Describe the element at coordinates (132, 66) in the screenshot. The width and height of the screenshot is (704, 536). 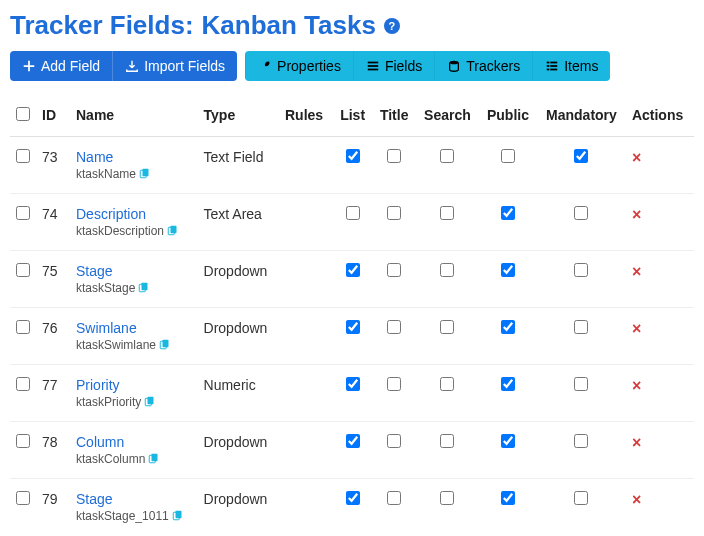
I see `import-icon` at that location.